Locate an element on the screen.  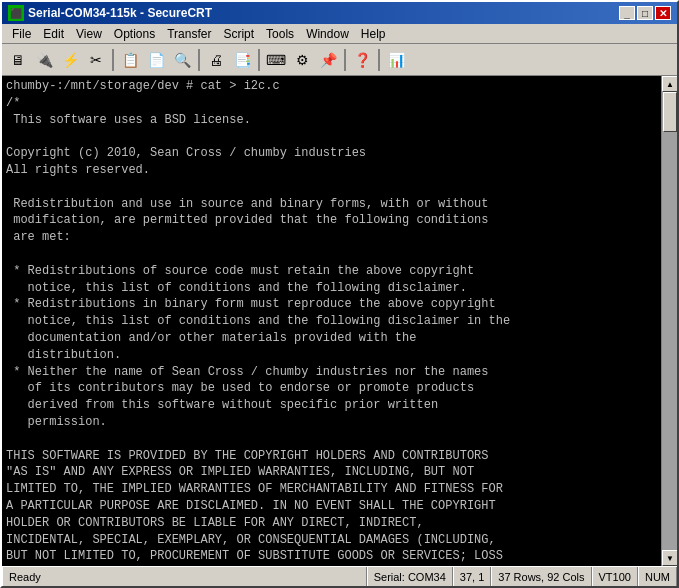
toolbar-btn-paste: 📄 is located at coordinates (156, 60).